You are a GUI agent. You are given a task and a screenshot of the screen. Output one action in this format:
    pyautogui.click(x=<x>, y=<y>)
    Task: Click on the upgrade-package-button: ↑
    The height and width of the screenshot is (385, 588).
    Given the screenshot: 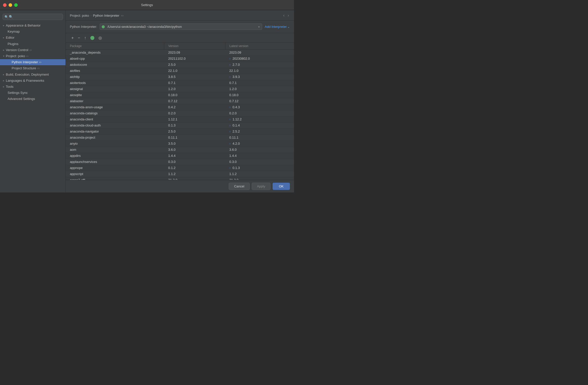 What is the action you would take?
    pyautogui.click(x=85, y=38)
    